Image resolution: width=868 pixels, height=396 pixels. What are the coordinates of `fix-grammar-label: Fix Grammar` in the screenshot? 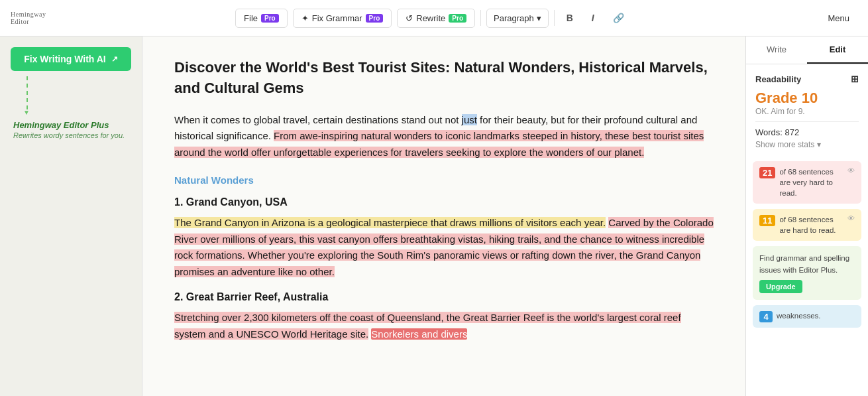 It's located at (337, 19).